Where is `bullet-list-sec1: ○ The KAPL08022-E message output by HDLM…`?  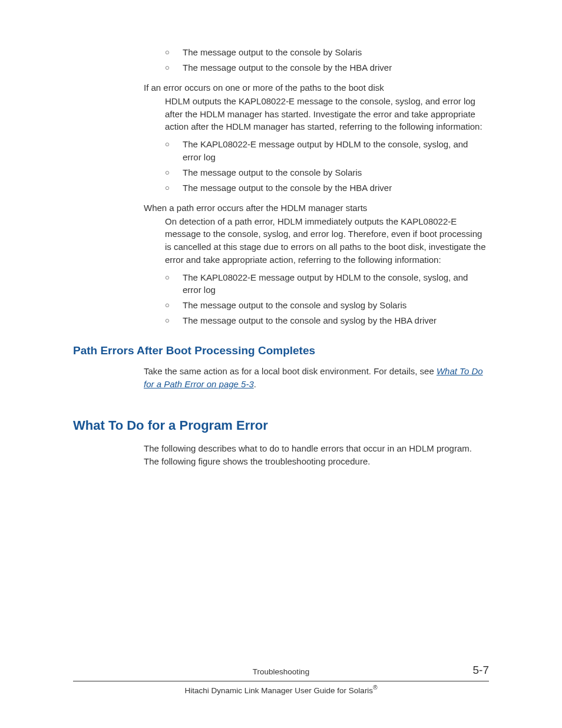 bullet-list-sec1: ○ The KAPL08022-E message output by HDLM… is located at coordinates (327, 166).